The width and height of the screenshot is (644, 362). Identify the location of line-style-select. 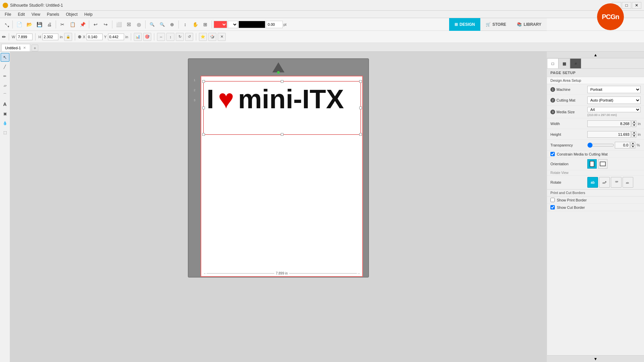
(233, 24).